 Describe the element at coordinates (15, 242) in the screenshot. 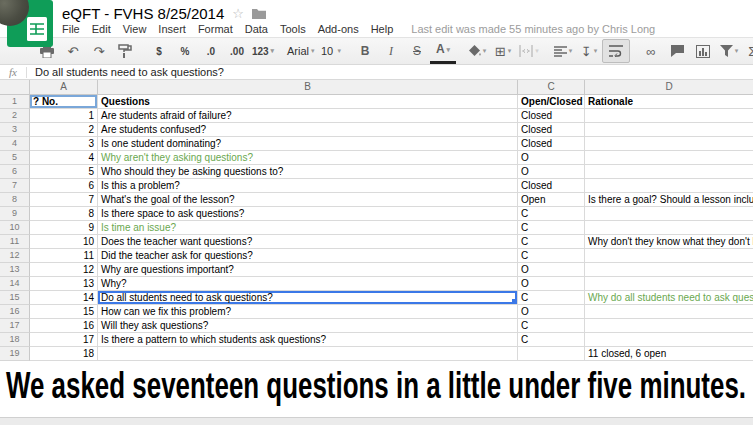

I see `row-number: 11` at that location.